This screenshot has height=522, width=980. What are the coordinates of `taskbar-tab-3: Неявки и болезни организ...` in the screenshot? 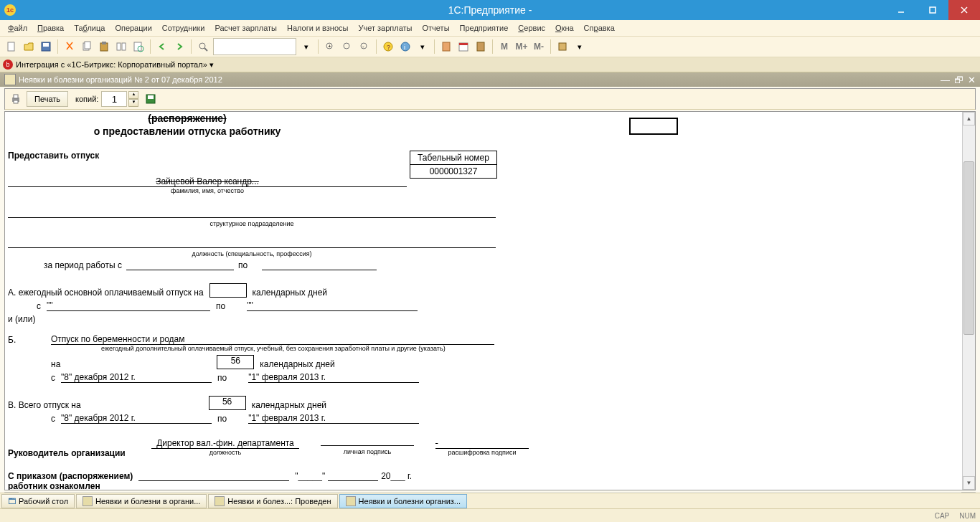 It's located at (403, 501).